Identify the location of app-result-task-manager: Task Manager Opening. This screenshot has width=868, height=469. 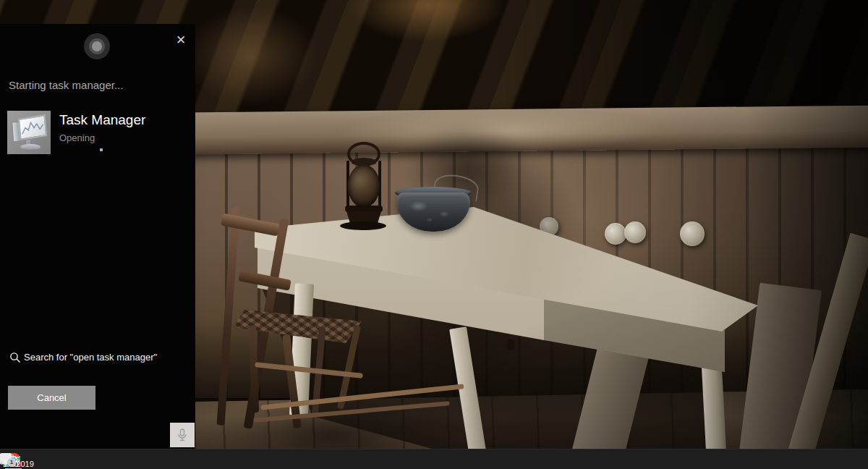
(98, 133).